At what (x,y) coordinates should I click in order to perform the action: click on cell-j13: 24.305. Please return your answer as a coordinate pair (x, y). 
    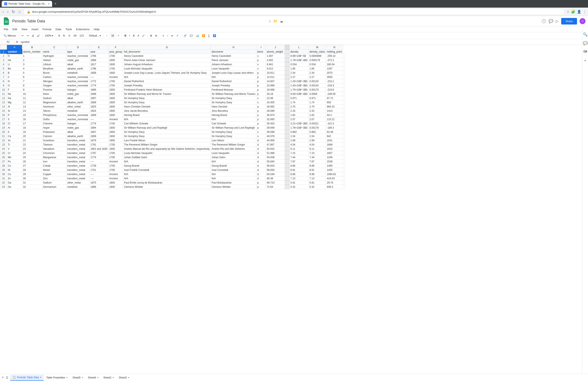
    Looking at the image, I should click on (275, 102).